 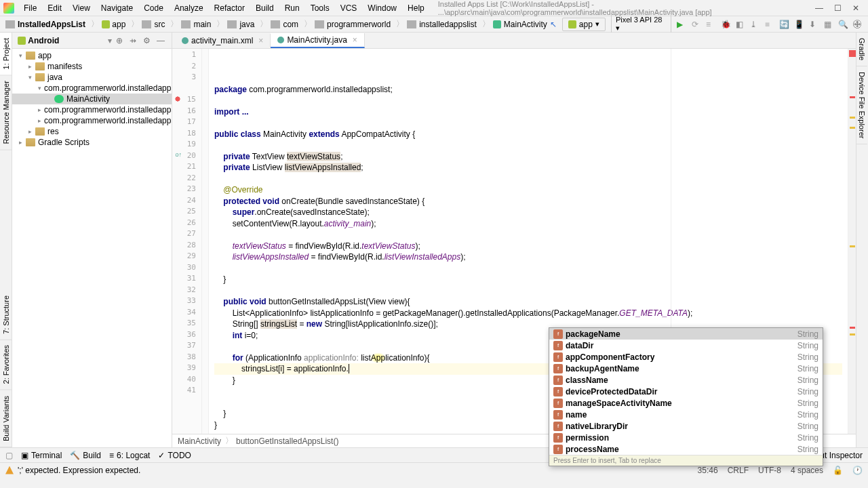 I want to click on chevron-down-icon: ▾, so click(x=110, y=41).